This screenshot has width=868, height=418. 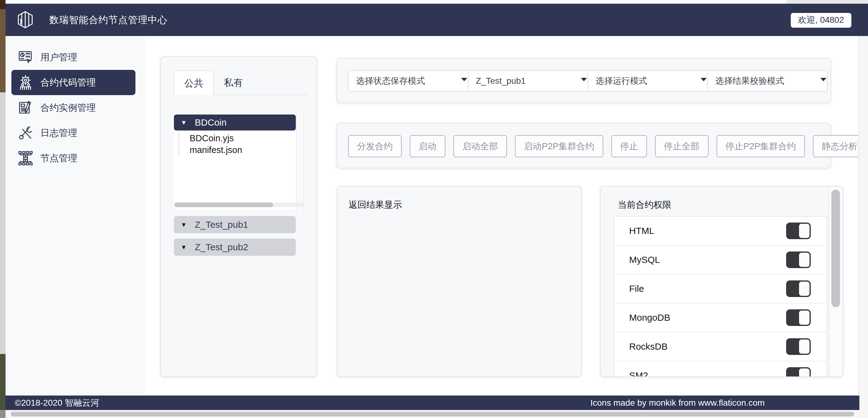 What do you see at coordinates (26, 108) in the screenshot?
I see `contract-instance-icon` at bounding box center [26, 108].